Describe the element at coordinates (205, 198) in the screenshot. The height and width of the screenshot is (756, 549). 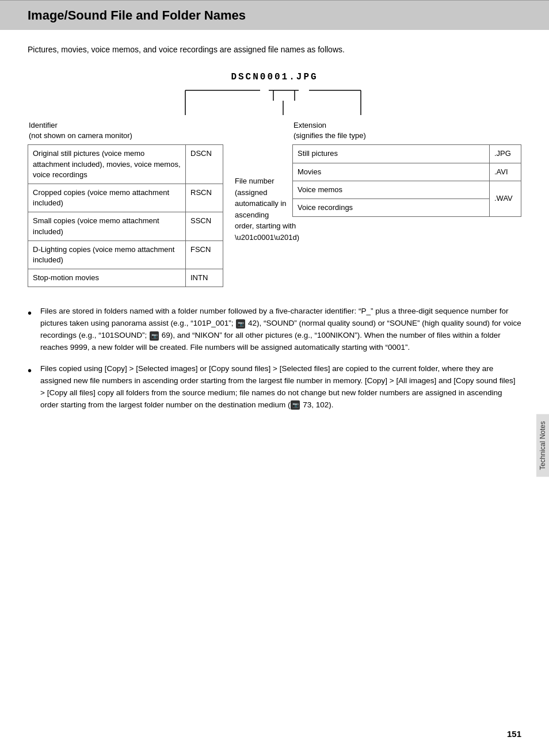
I see `left-table-code: RSCN` at that location.